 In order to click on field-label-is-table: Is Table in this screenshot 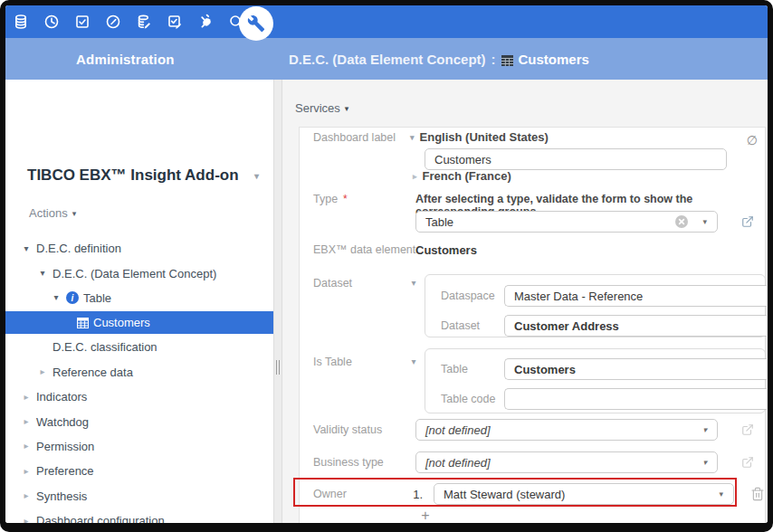, I will do `click(333, 362)`.